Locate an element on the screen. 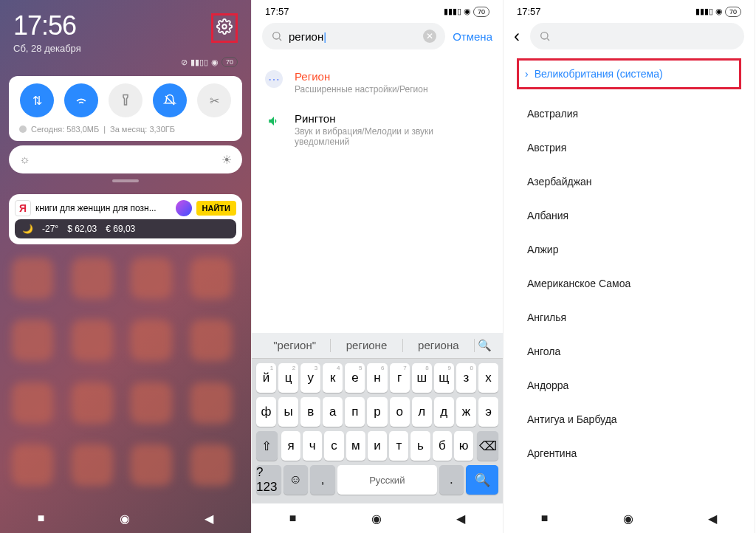  yandex-find-button: НАЙТИ is located at coordinates (216, 208).